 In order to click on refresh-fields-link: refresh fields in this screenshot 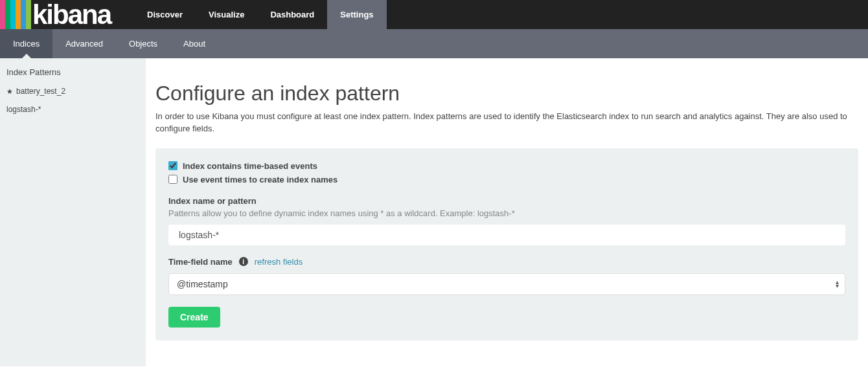, I will do `click(279, 261)`.